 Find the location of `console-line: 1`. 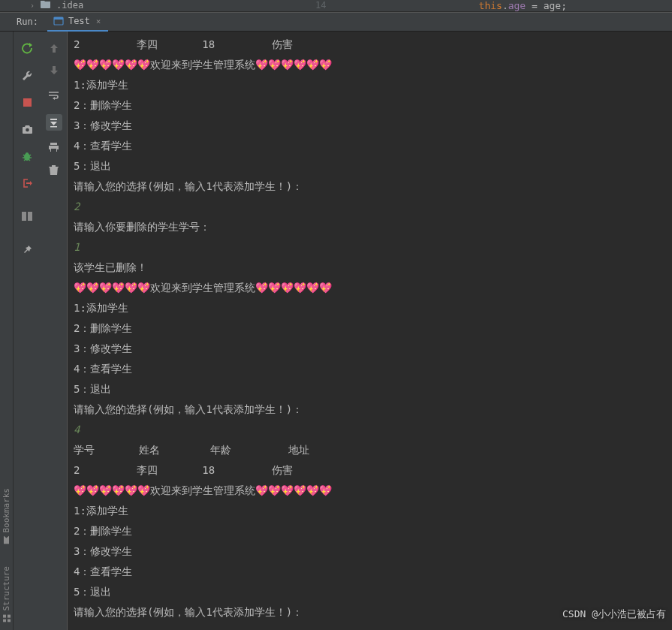

console-line: 1 is located at coordinates (372, 248).